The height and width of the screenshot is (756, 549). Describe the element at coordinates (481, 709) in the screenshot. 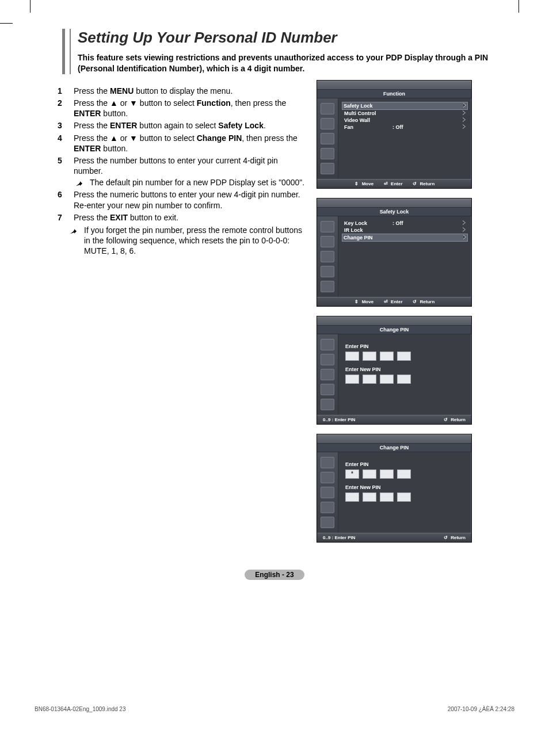

I see `timestamp: 2007-10-09 ¿ÀÈÄ 2:24:28` at that location.